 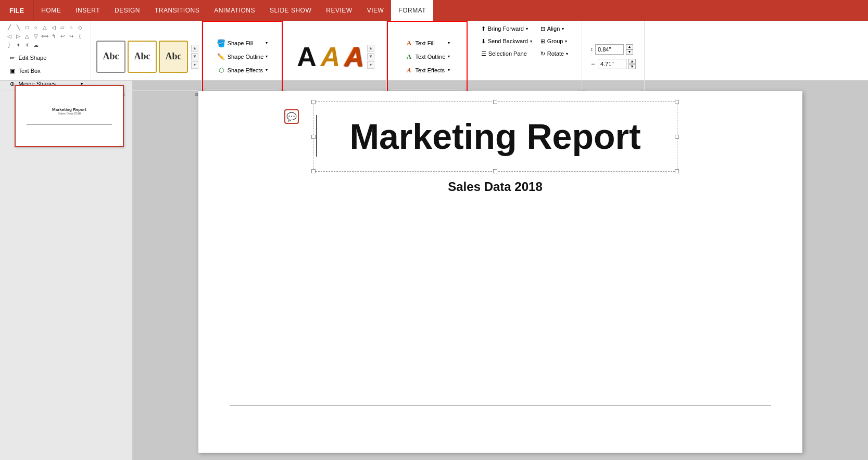 What do you see at coordinates (17, 10) in the screenshot?
I see `file-tab: FILE` at bounding box center [17, 10].